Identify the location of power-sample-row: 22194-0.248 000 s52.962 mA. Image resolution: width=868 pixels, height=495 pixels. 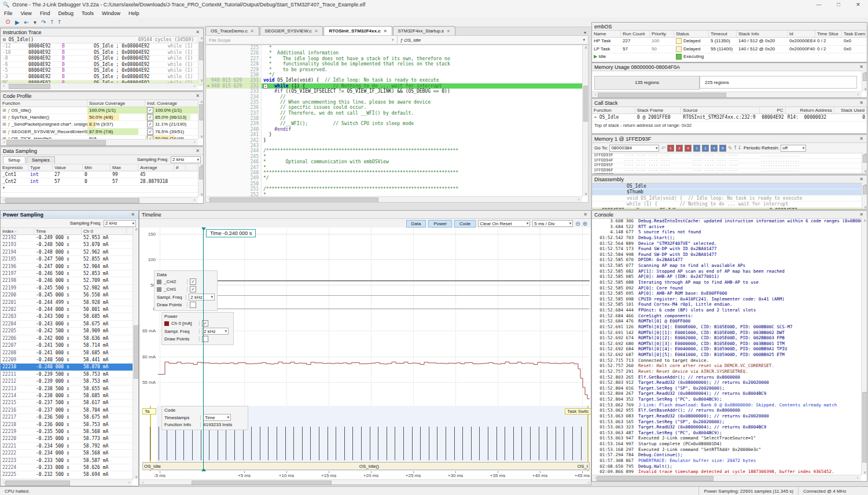
(67, 252).